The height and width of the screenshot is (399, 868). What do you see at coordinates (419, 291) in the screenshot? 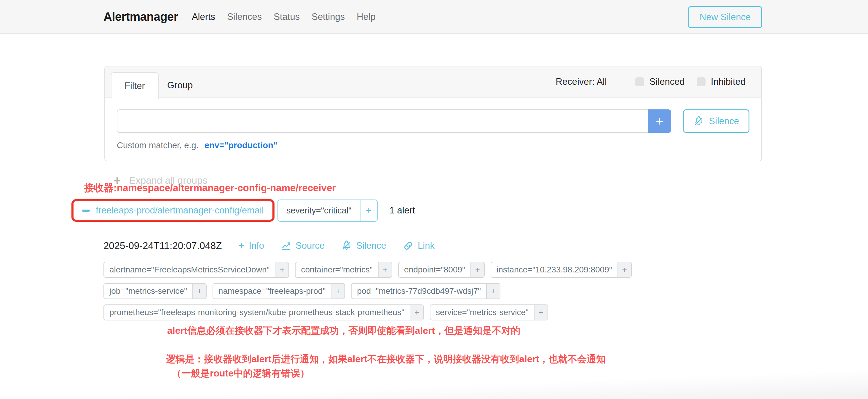
I see `label-text: pod="metrics-77d9cdb497-wdsj7"` at bounding box center [419, 291].